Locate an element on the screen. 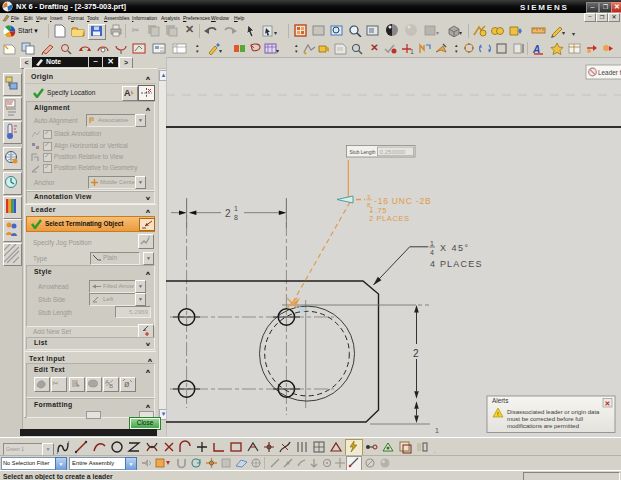  svg-text: must be corrected before full is located at coordinates (545, 419).